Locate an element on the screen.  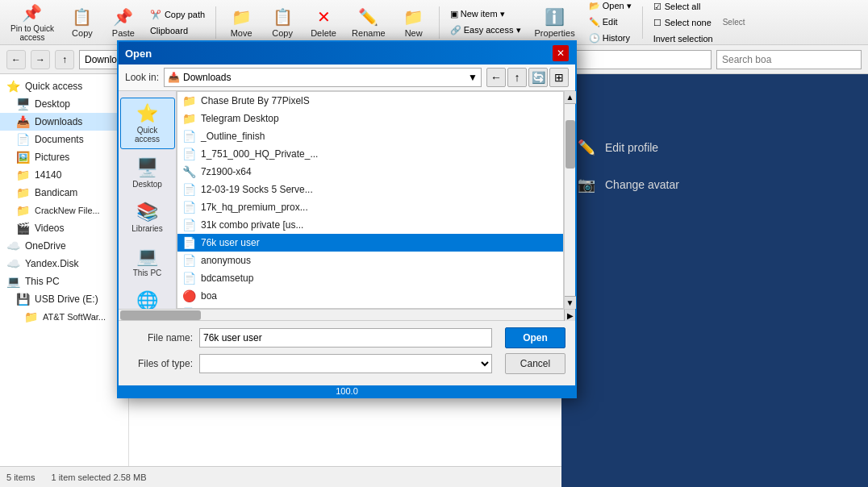
delete-button: ✕ Delete is located at coordinates (323, 23).